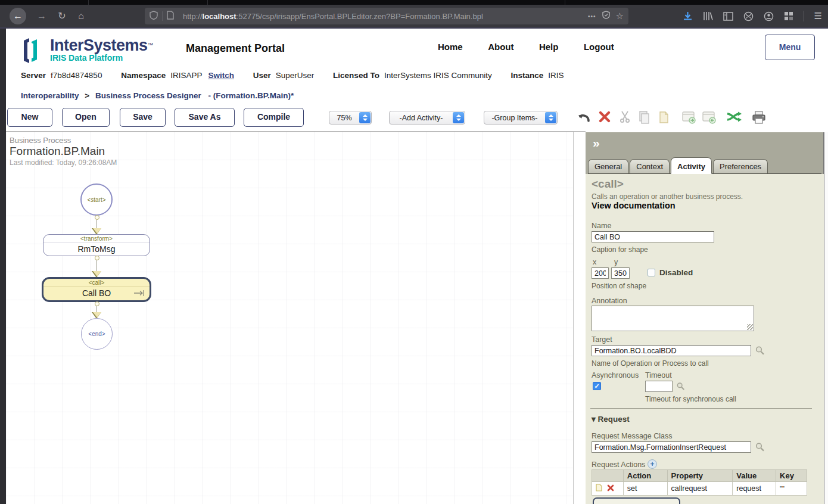 The image size is (828, 504). I want to click on user-value: SuperUser, so click(295, 75).